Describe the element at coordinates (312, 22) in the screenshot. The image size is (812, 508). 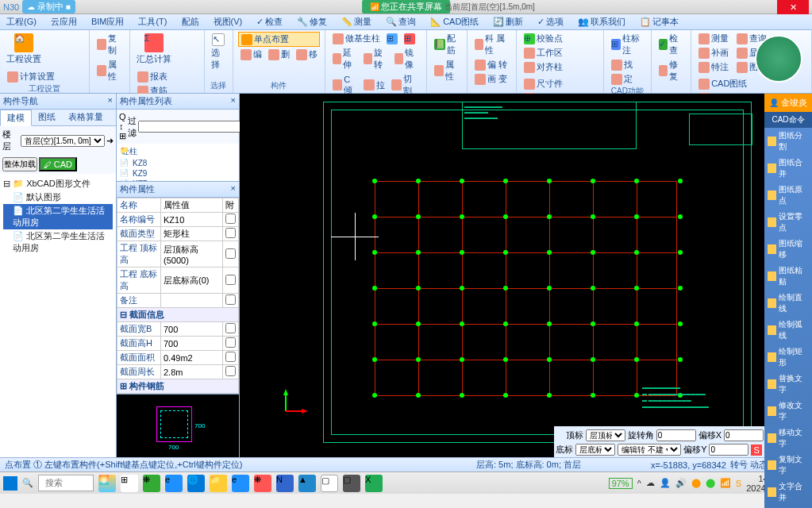
I see `menu-item: 🔧 修复` at that location.